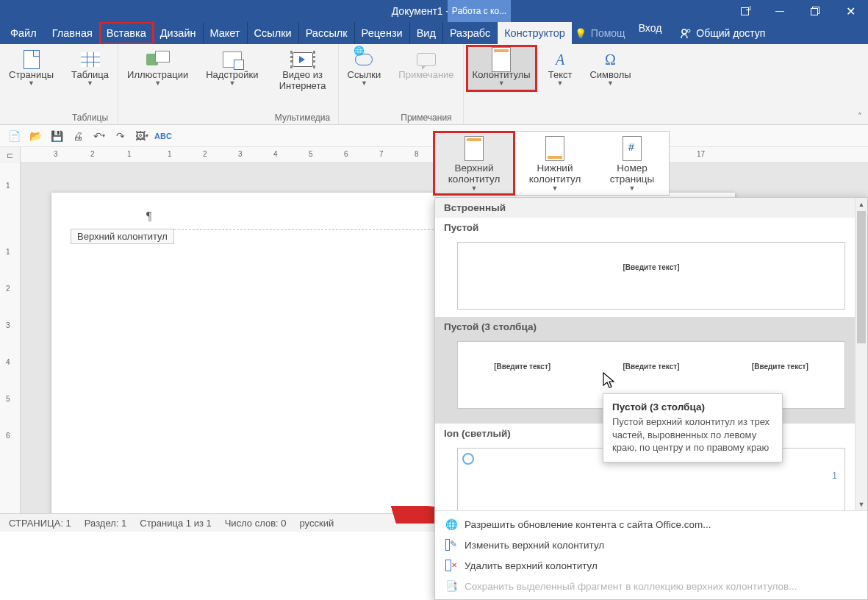 Image resolution: width=868 pixels, height=600 pixels. Describe the element at coordinates (479, 11) in the screenshot. I see `contextual-tab-label: Работа с ко...` at that location.